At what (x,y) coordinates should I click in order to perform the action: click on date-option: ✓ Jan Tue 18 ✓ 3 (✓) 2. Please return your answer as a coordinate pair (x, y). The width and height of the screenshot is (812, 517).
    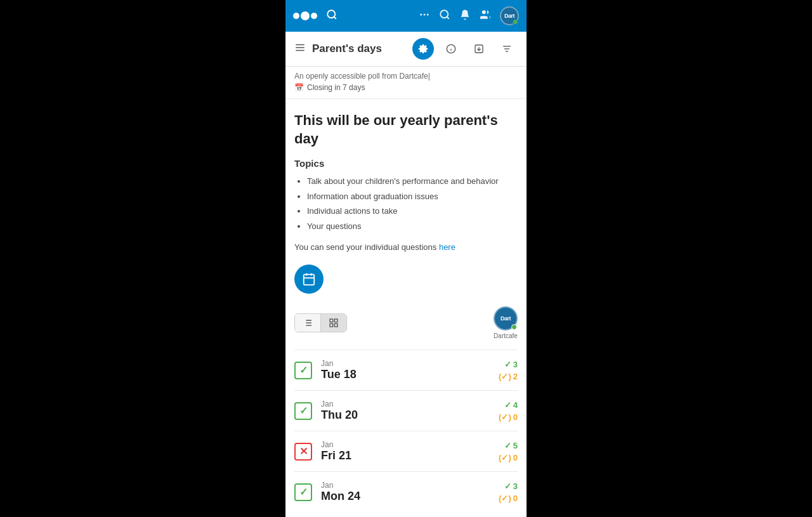
    Looking at the image, I should click on (406, 370).